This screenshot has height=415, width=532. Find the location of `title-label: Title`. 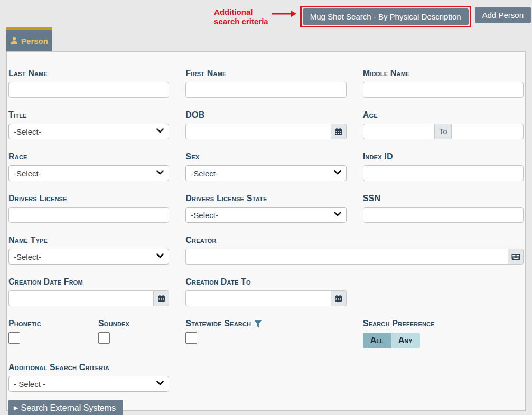

title-label: Title is located at coordinates (89, 115).